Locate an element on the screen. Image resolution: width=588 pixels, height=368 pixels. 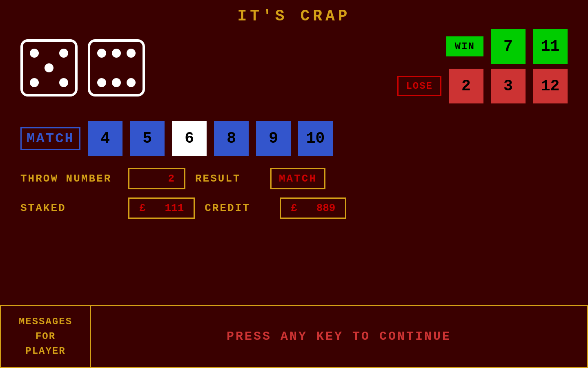
credit-label: CREDIT is located at coordinates (237, 208).